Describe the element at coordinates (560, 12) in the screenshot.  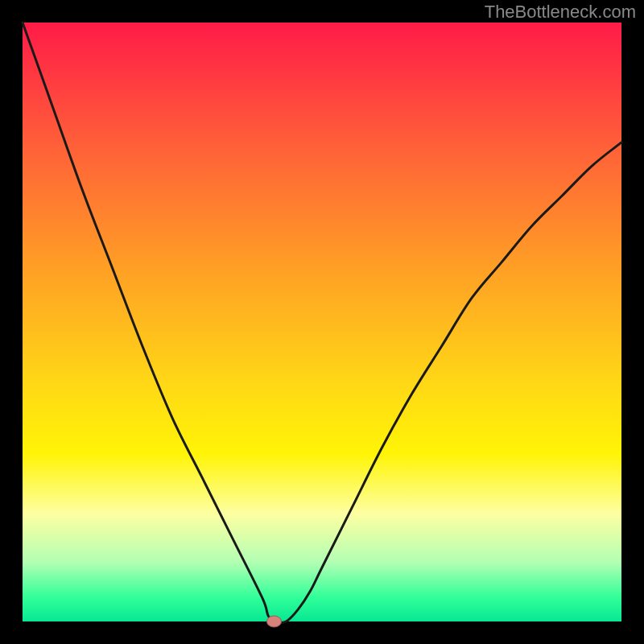
I see `watermark-text: TheBottleneck.com` at that location.